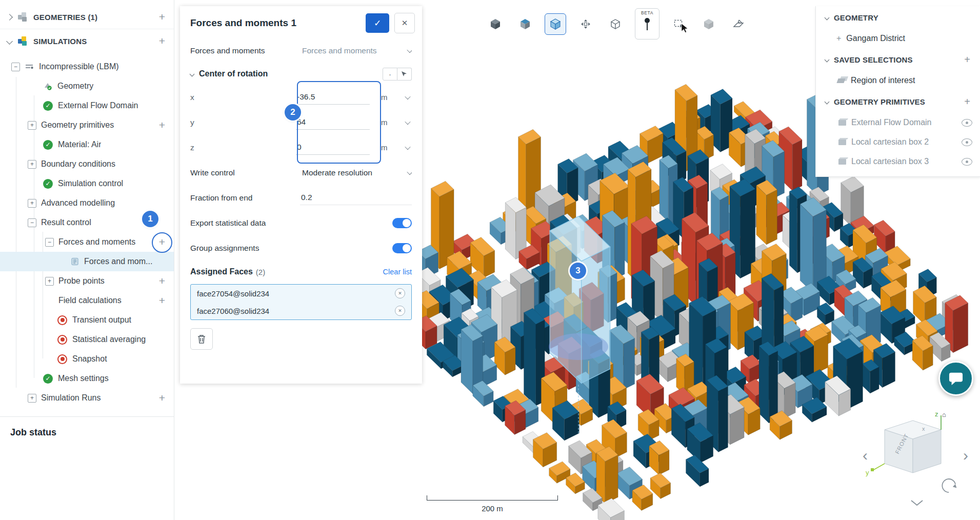 This screenshot has height=520, width=980. What do you see at coordinates (402, 223) in the screenshot?
I see `export-toggle` at bounding box center [402, 223].